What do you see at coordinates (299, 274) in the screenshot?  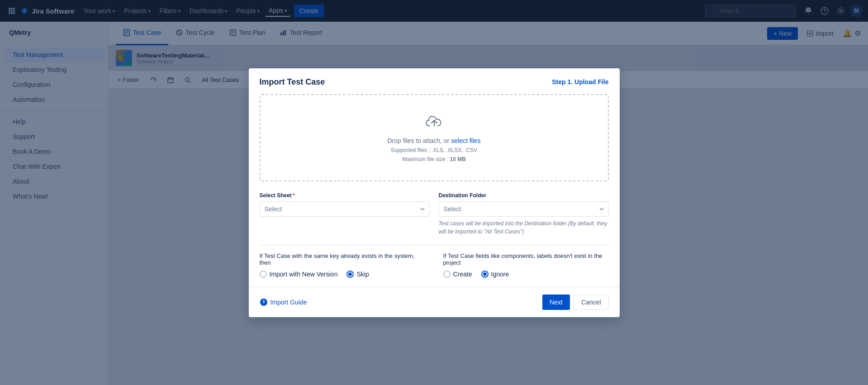 I see `import-new-version-option: Import with New Version` at bounding box center [299, 274].